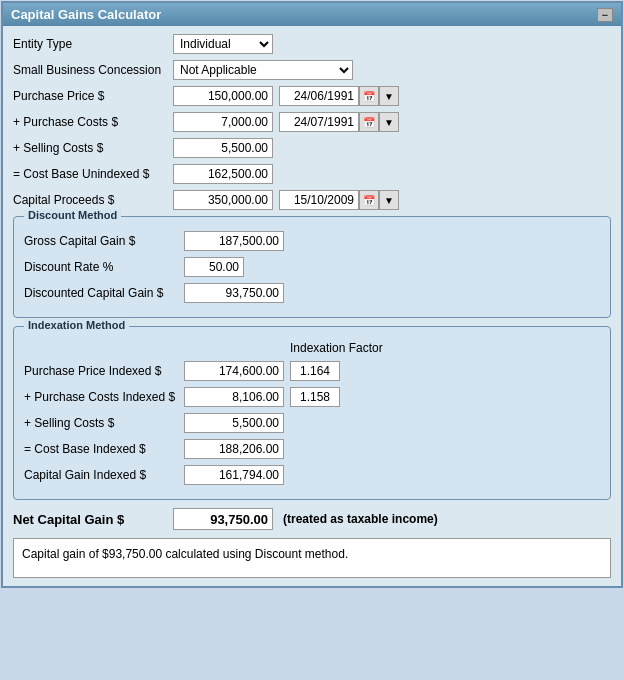 The width and height of the screenshot is (624, 680). What do you see at coordinates (319, 96) in the screenshot?
I see `purchase-price-date-input` at bounding box center [319, 96].